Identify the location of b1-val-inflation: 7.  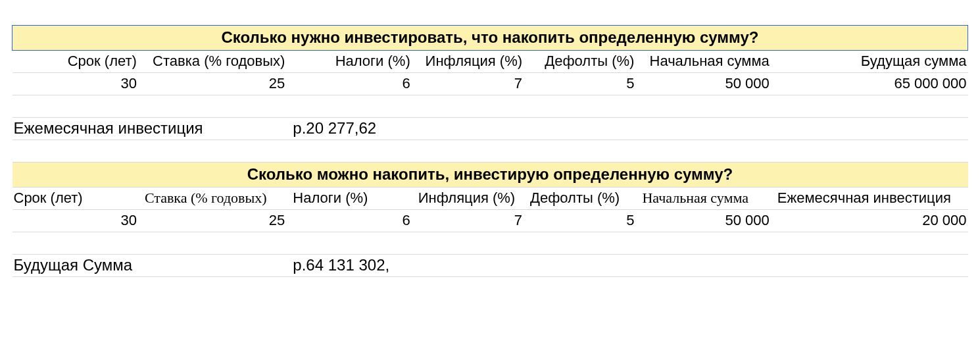
(470, 84).